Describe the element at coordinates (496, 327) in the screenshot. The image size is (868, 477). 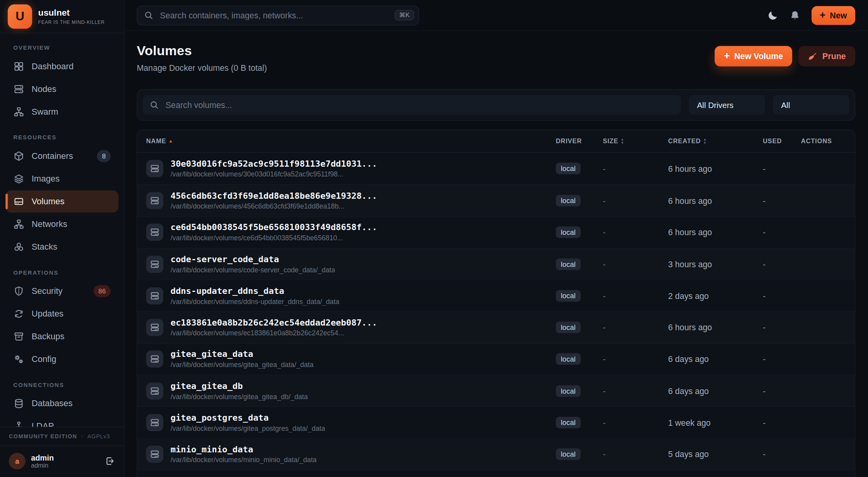
I see `volume-row: ec183861e0a8b2b26c242ec54eddad2eeb087...…` at that location.